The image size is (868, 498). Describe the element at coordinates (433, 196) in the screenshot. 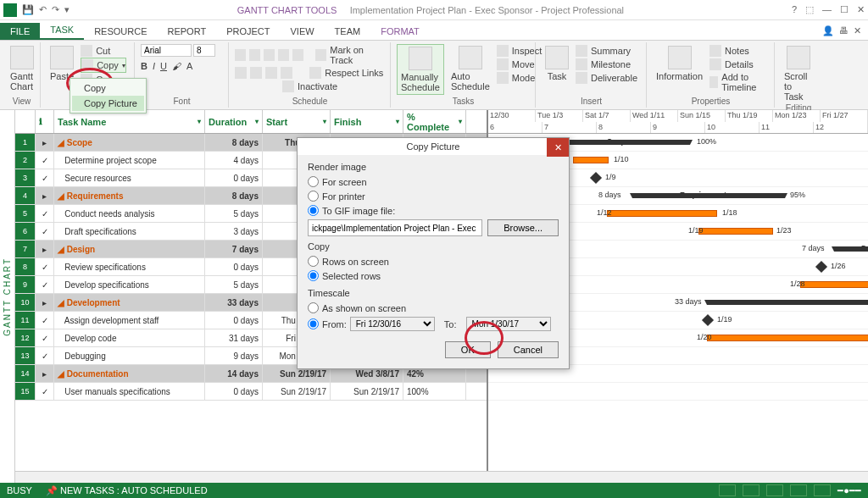

I see `radio-for-printer: For printer` at that location.